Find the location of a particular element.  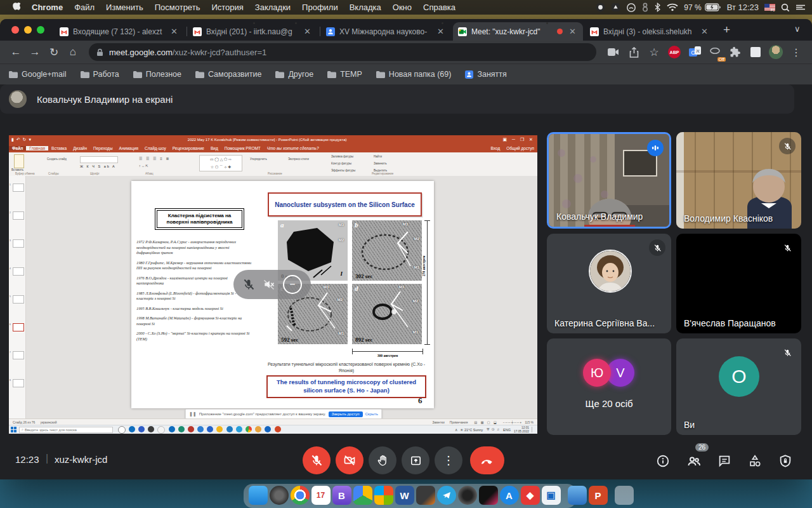

back-button: ← is located at coordinates (16, 52).